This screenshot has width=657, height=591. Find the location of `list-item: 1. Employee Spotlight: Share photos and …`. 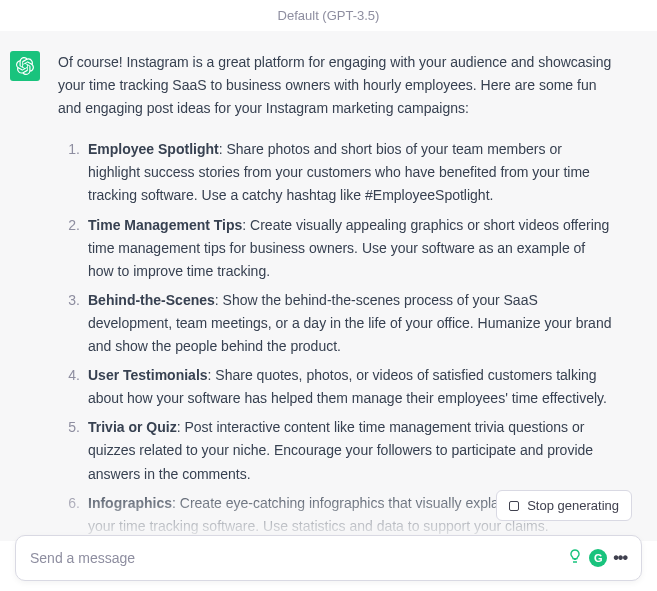

list-item: 1. Employee Spotlight: Share photos and … is located at coordinates (335, 172).